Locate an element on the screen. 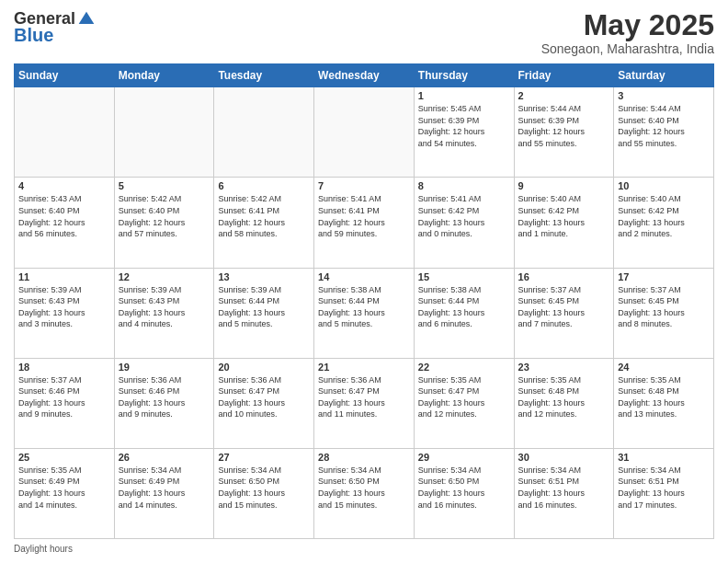 The width and height of the screenshot is (728, 563). day-info: Sunrise: 5:39 AM Sunset: 6:44 PM Dayligh… is located at coordinates (264, 307).